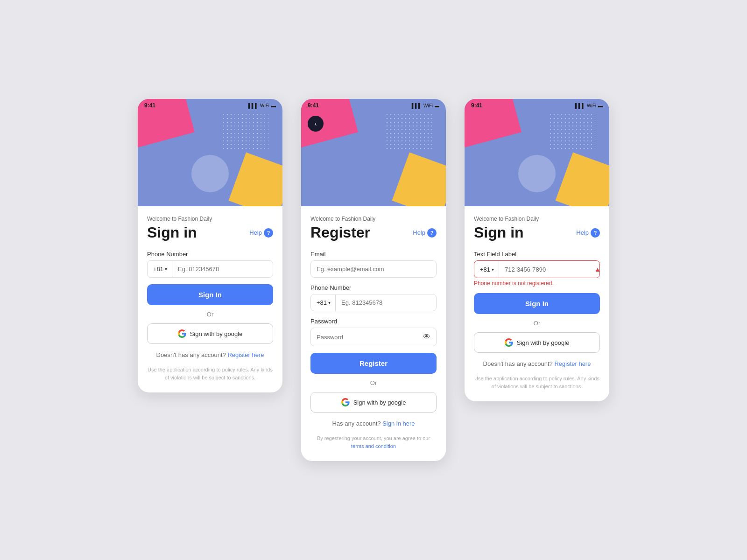  I want to click on title-row-1: Sign in Help ?, so click(210, 232).